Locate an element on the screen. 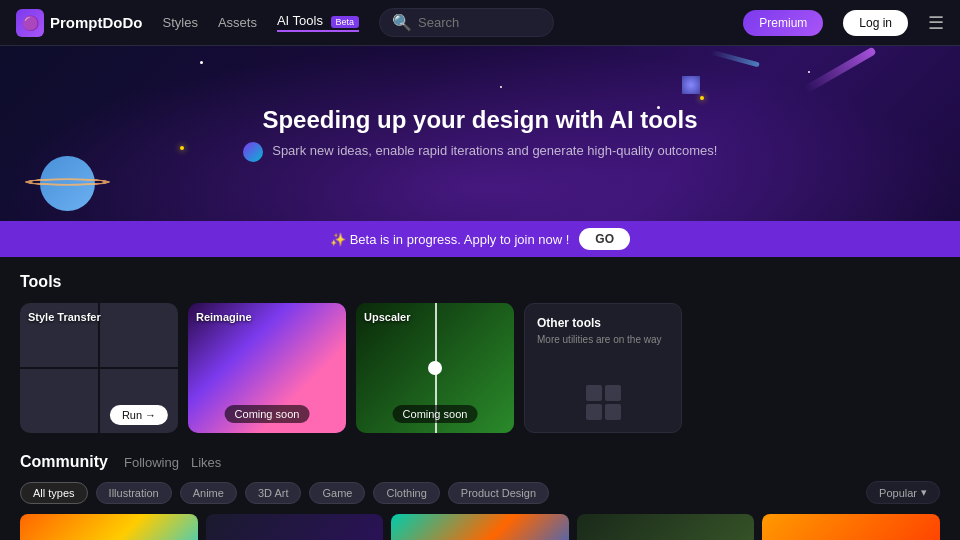  upscaler-label: Upscaler is located at coordinates (387, 317).